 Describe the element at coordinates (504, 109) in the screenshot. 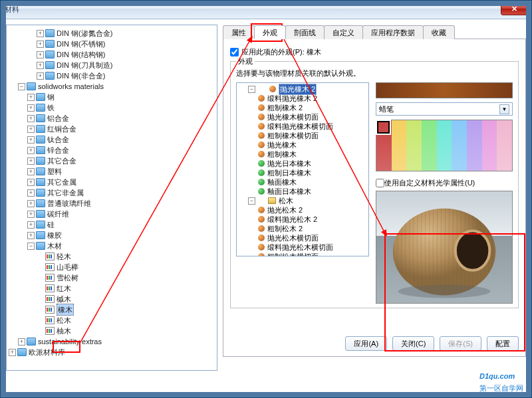

I see `chevron-down-icon: ▼` at that location.